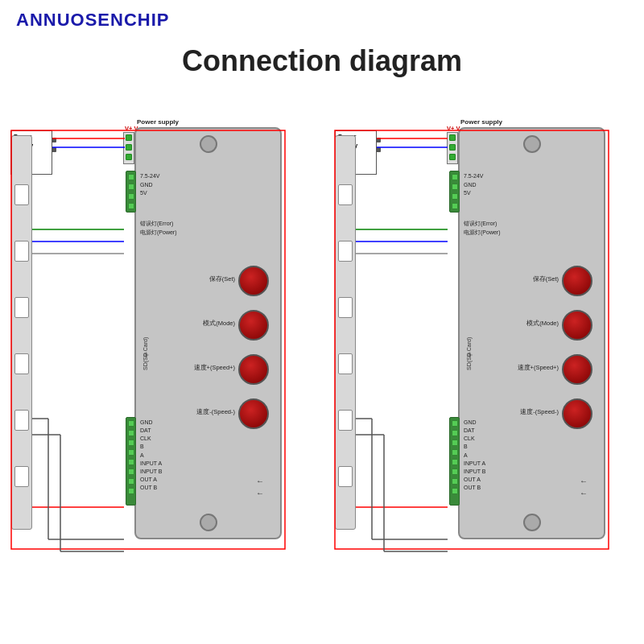 Image resolution: width=644 pixels, height=644 pixels. Describe the element at coordinates (216, 412) in the screenshot. I see `btn-speedminus-label-left: 速度-(Speed-)` at that location.